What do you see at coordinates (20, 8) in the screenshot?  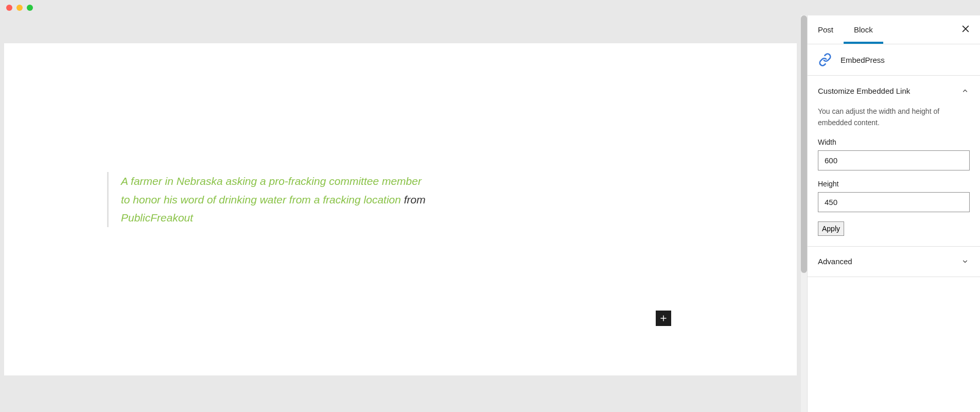 I see `window-minimize-button` at bounding box center [20, 8].